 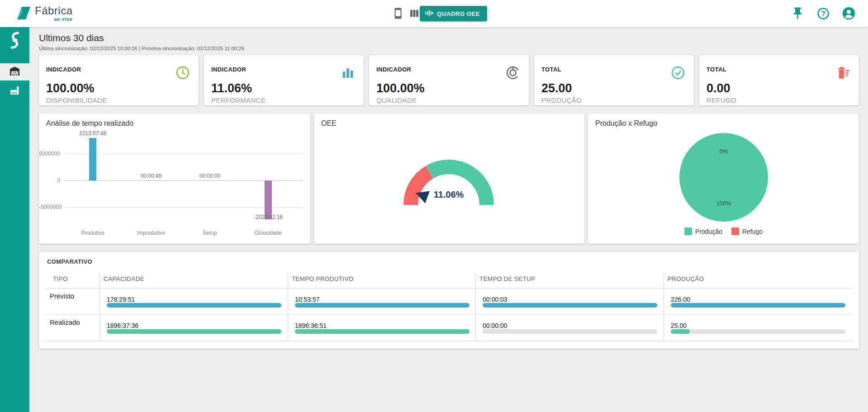 What do you see at coordinates (183, 73) in the screenshot?
I see `clock-icon` at bounding box center [183, 73].